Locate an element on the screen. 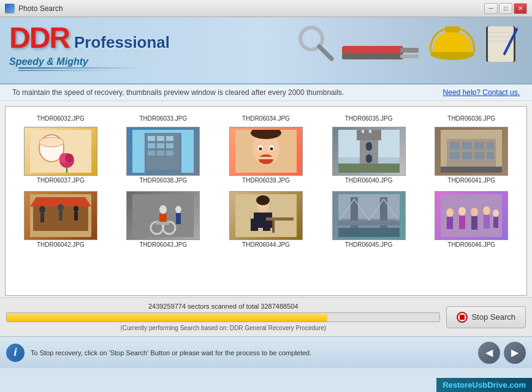 The image size is (532, 392). logo: DDR Professional Speedy & Mighty is located at coordinates (89, 45).